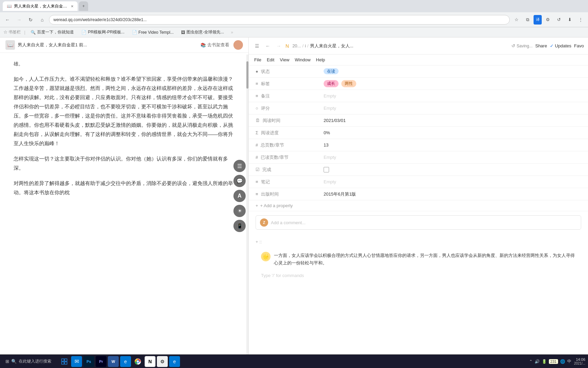 This screenshot has height=368, width=588. What do you see at coordinates (257, 108) in the screenshot?
I see `rating-icon: ○` at bounding box center [257, 108].